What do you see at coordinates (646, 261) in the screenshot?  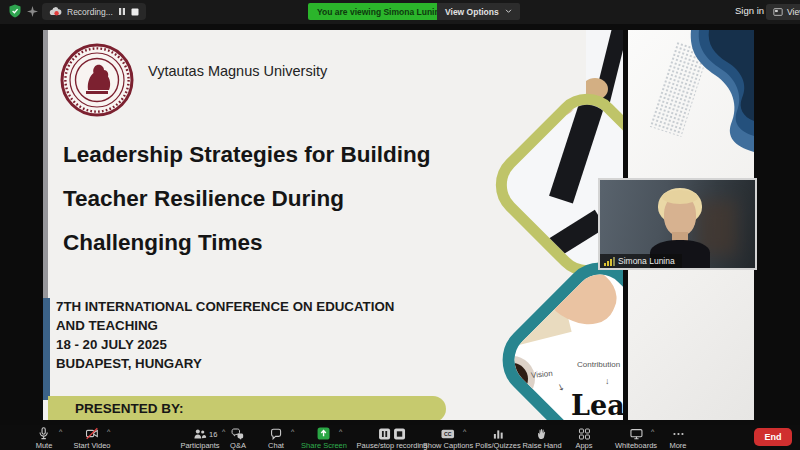 I see `participant-name: Simona Lunina` at bounding box center [646, 261].